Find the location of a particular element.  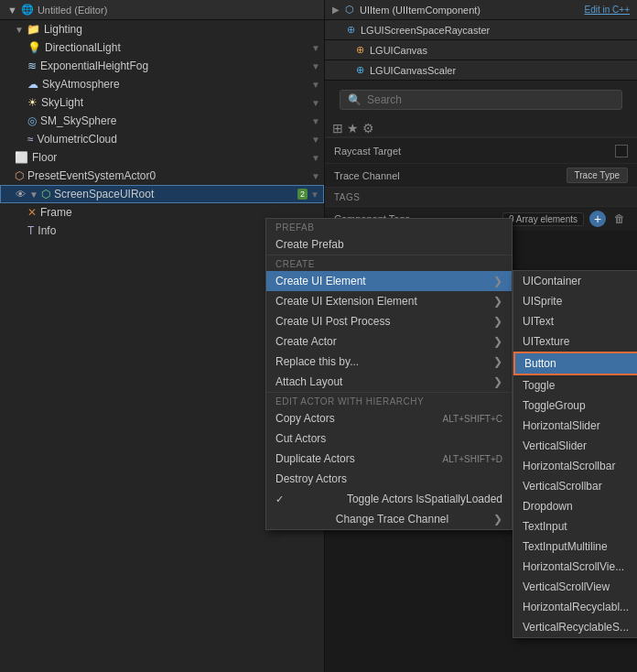

tree-header-arrow: ▼ is located at coordinates (13, 10).